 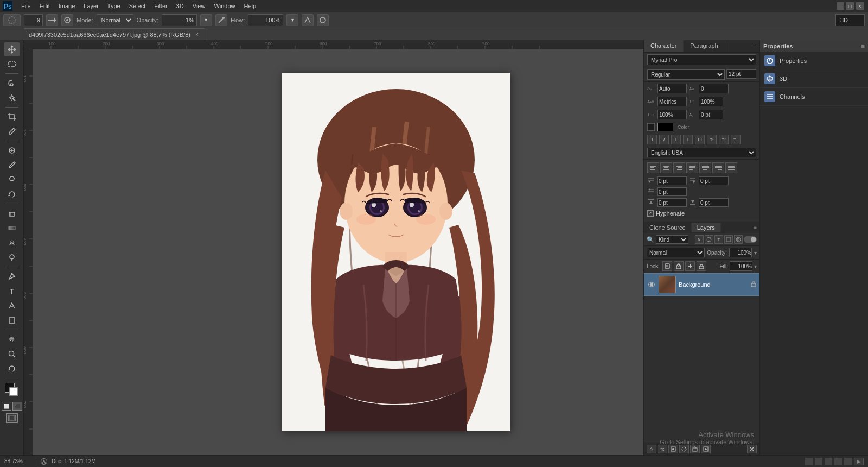 What do you see at coordinates (161, 6) in the screenshot?
I see `menu-filter: Filter` at bounding box center [161, 6].